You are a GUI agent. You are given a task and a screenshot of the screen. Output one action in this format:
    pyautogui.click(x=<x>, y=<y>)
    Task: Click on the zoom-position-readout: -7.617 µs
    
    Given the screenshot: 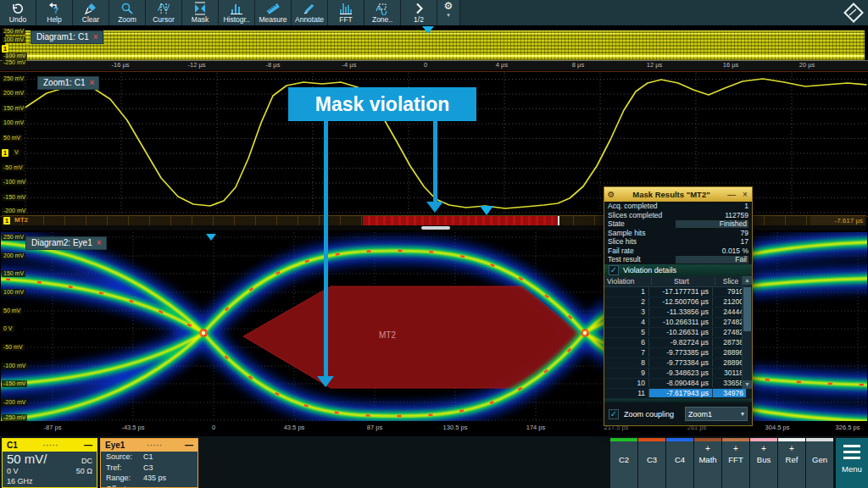 What is the action you would take?
    pyautogui.click(x=837, y=220)
    